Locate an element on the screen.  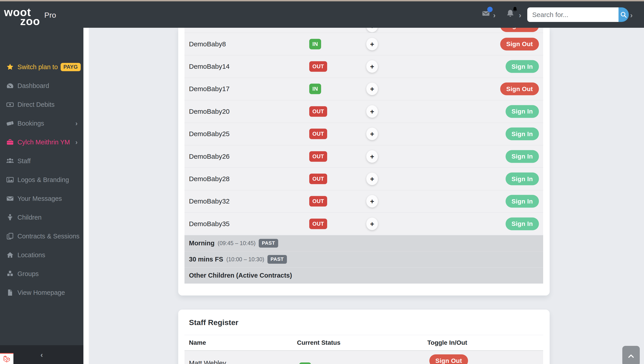
sidebar-item-label: Bookings is located at coordinates (31, 123).